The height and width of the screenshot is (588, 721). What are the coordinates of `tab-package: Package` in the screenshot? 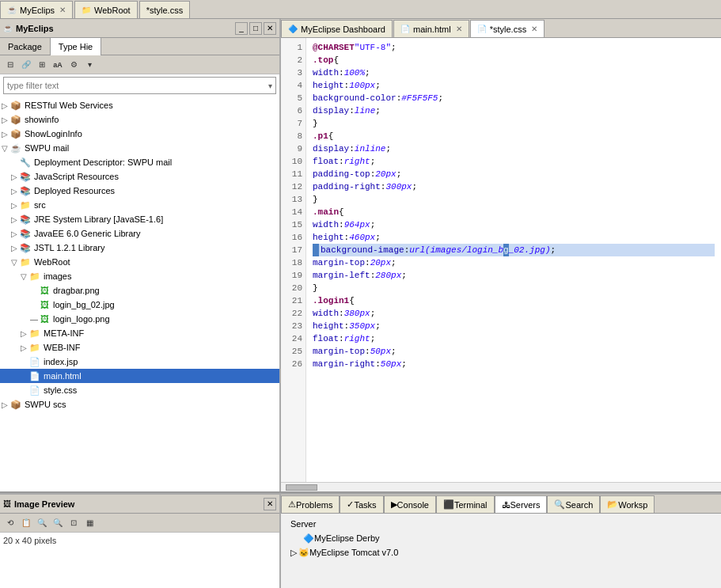 It's located at (25, 47).